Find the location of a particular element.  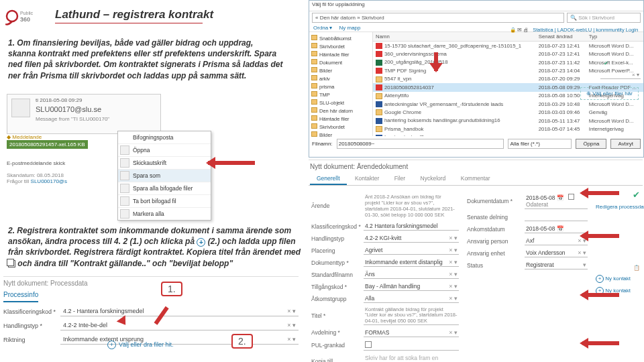

tab-nyckelord: Nyckelord is located at coordinates (433, 178).